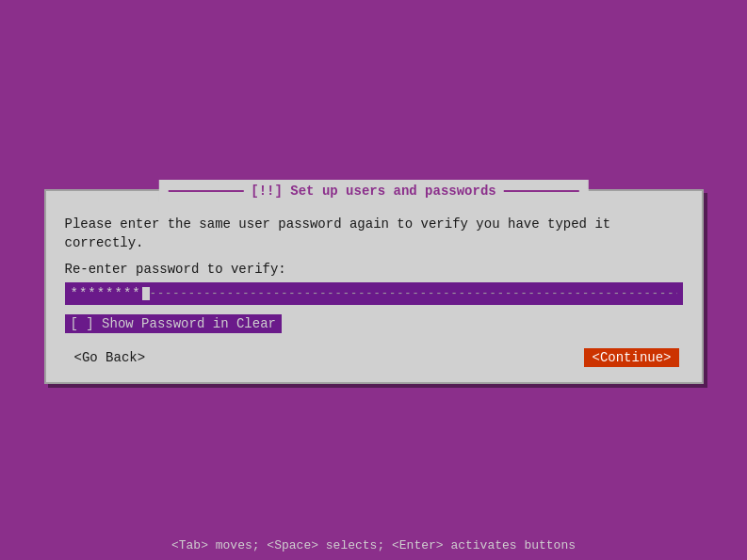  Describe the element at coordinates (374, 324) in the screenshot. I see `show-password-row: [ ] Show Password in Clear` at that location.